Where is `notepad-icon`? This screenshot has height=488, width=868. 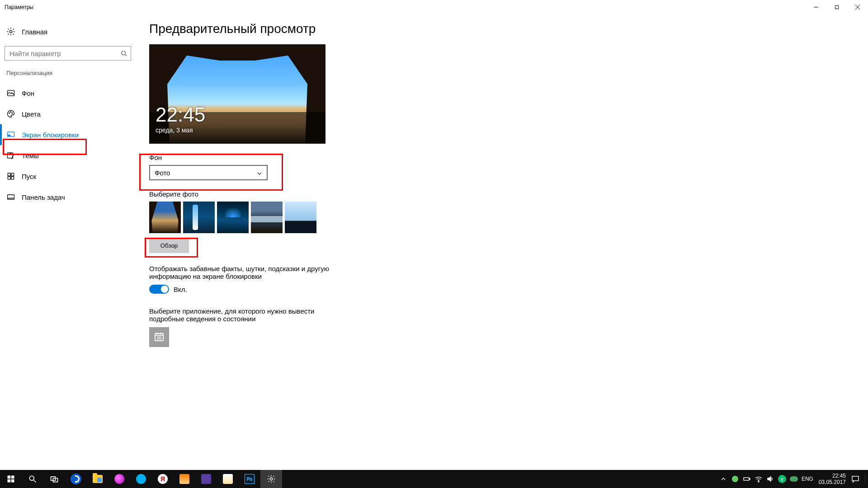
notepad-icon is located at coordinates (184, 479).